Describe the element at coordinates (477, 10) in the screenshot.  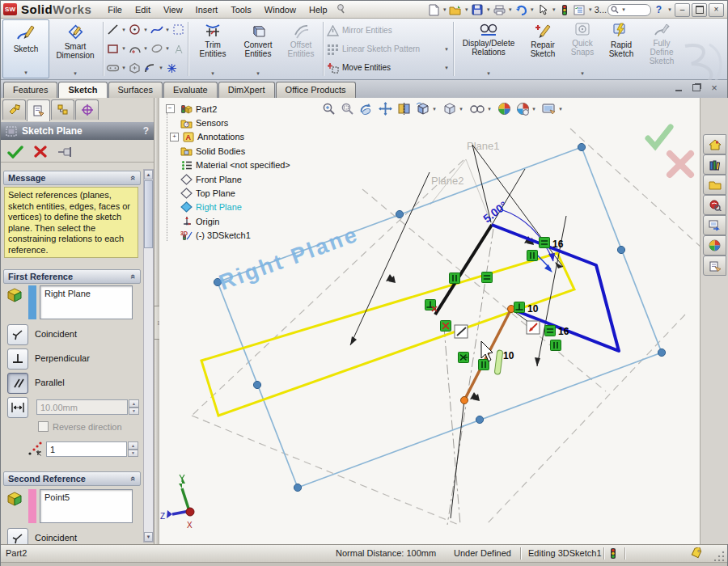
I see `save-icon` at that location.